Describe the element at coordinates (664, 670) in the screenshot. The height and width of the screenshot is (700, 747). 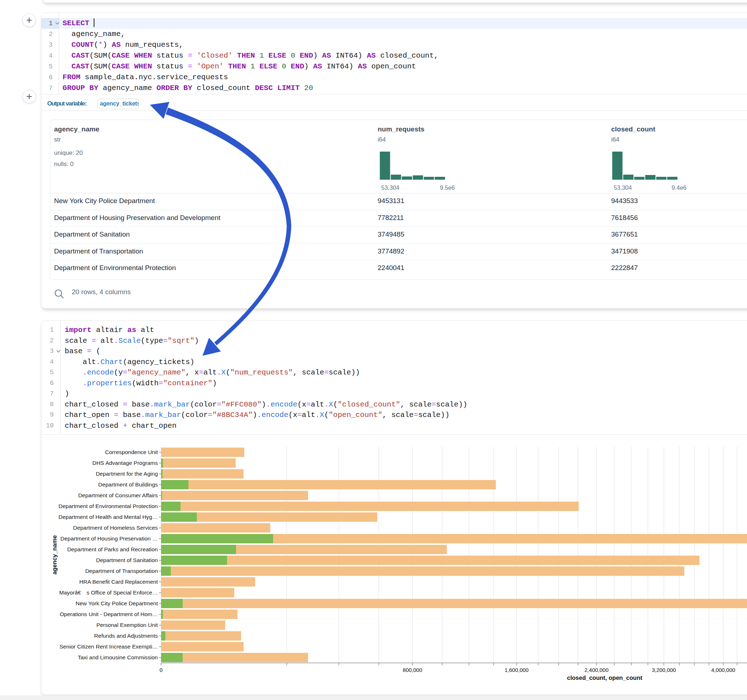
I see `svg-text: 3,200,000` at that location.